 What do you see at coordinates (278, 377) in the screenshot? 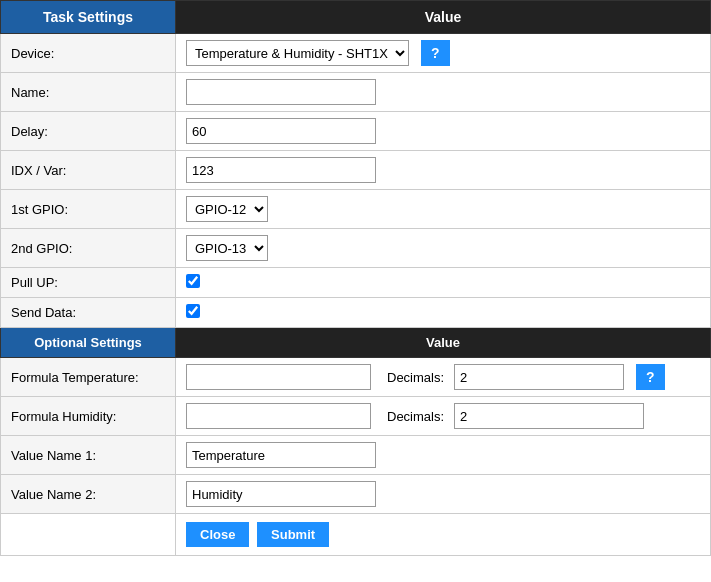
I see `formula-temp-input` at bounding box center [278, 377].